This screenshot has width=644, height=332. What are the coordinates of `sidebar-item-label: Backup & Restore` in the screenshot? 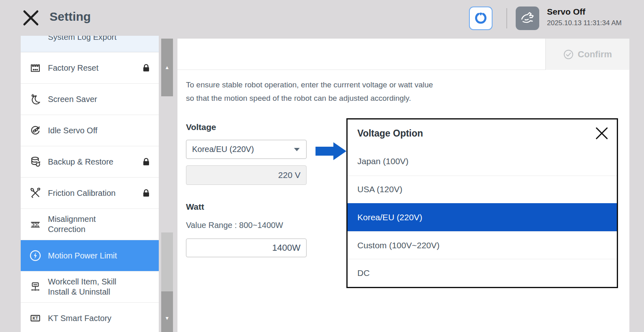 It's located at (80, 162).